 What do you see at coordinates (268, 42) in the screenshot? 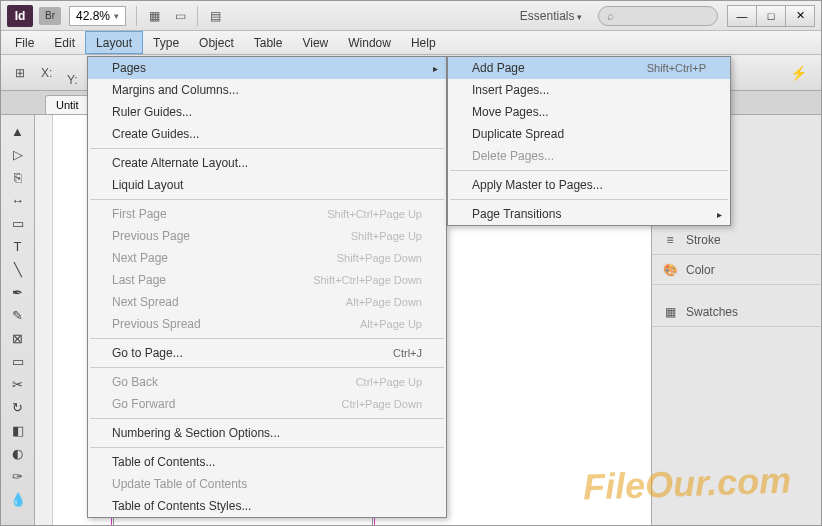
I see `menu-table: Table` at bounding box center [268, 42].